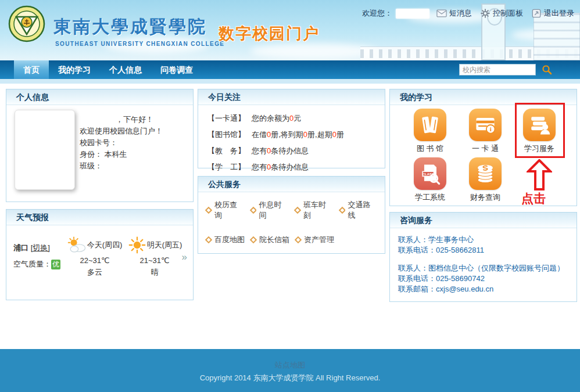 The image size is (580, 392). Describe the element at coordinates (105, 245) in the screenshot. I see `weather-day-name: 今天(周四)` at that location.